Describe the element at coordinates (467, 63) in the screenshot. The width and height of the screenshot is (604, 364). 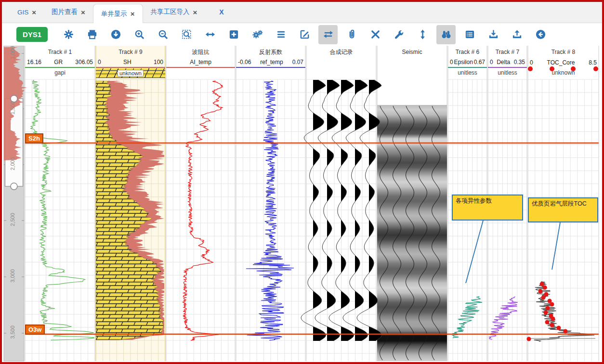
I see `track-header-6: Track # 6 0 Epsilon 0.67 unitless` at that location.